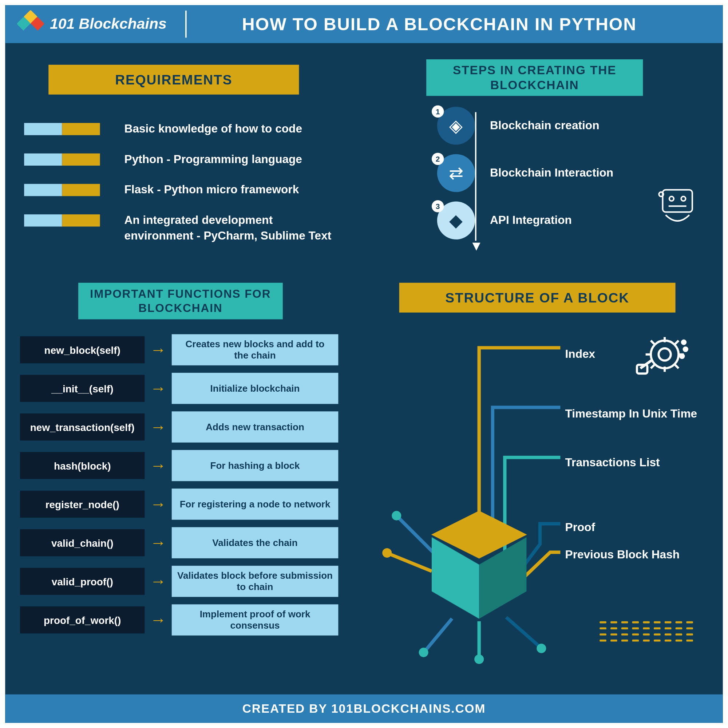  I want to click on step-item: 1 ◈ Blockchain creation, so click(546, 126).